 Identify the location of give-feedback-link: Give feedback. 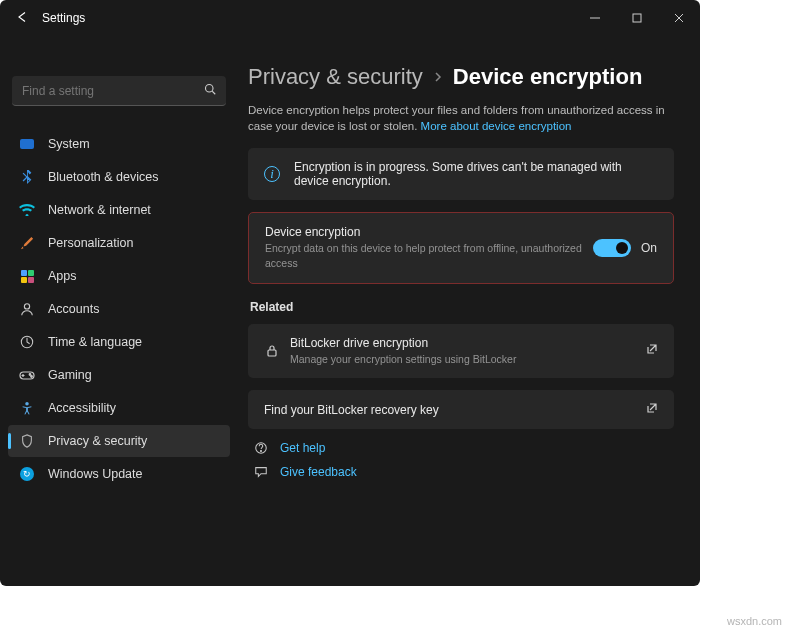
(463, 472).